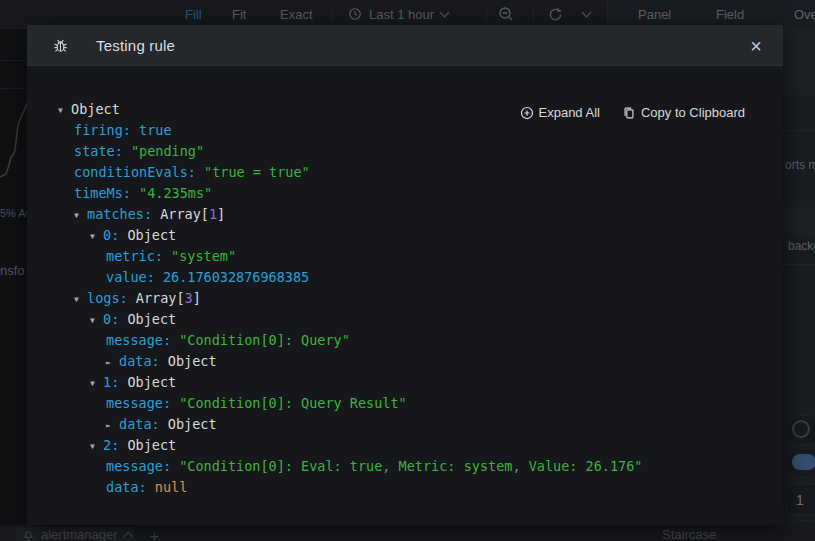 The width and height of the screenshot is (815, 541). I want to click on tree-row: timeMs: "4.235ms", so click(405, 194).